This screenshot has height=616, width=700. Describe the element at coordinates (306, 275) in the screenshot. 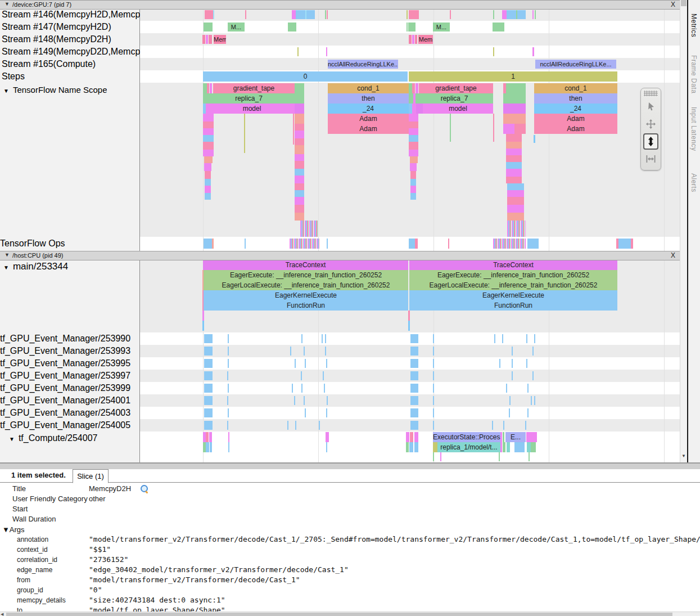

I see `trace-slice: EagerExecute: __inference_train_function…` at that location.